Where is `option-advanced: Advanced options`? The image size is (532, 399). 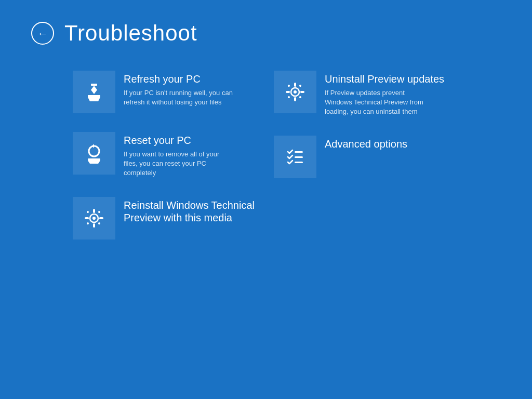 option-advanced: Advanced options is located at coordinates (367, 157).